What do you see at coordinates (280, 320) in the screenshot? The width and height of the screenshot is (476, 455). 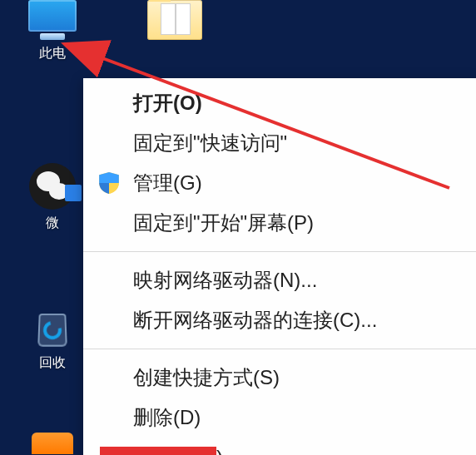 I see `menu-item-disconnect-network-drive: 断开网络驱动器的连接(C)...` at bounding box center [280, 320].